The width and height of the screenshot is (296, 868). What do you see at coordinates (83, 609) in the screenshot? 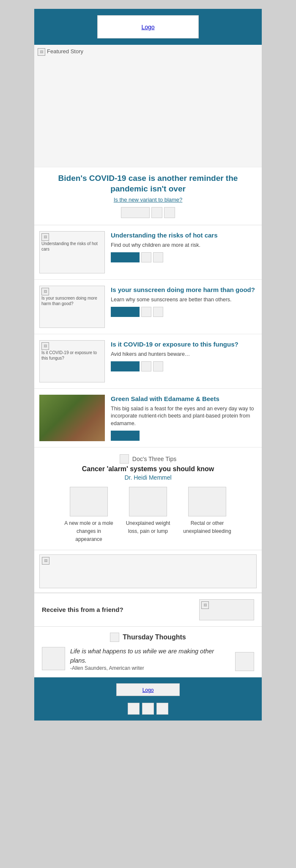
I see `receive-text: Receive this from a friend?` at bounding box center [83, 609].